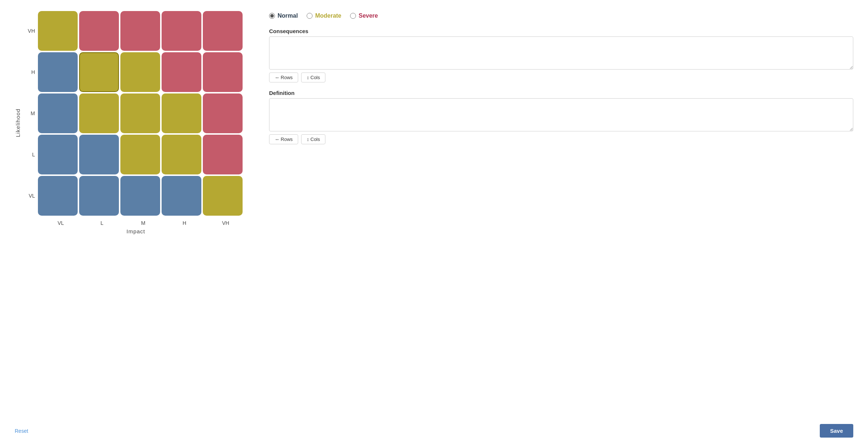 The image size is (868, 442). Describe the element at coordinates (272, 16) in the screenshot. I see `radio-normal` at that location.